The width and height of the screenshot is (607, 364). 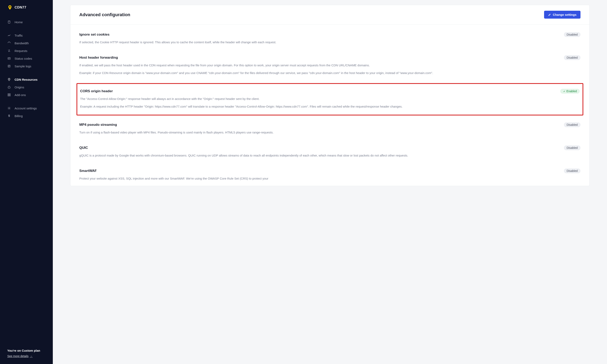 I want to click on origins-icon, so click(x=9, y=87).